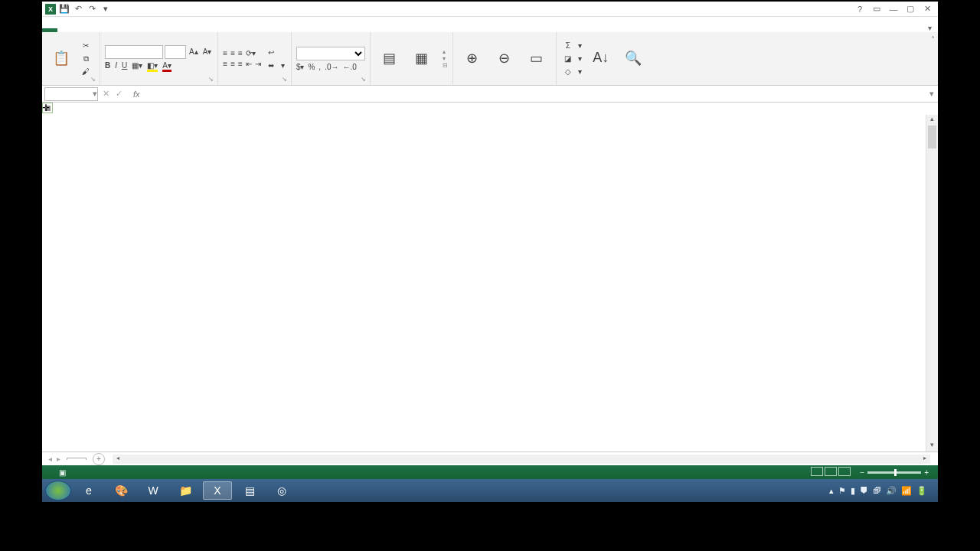 This screenshot has height=551, width=980. I want to click on zoom-slider, so click(894, 473).